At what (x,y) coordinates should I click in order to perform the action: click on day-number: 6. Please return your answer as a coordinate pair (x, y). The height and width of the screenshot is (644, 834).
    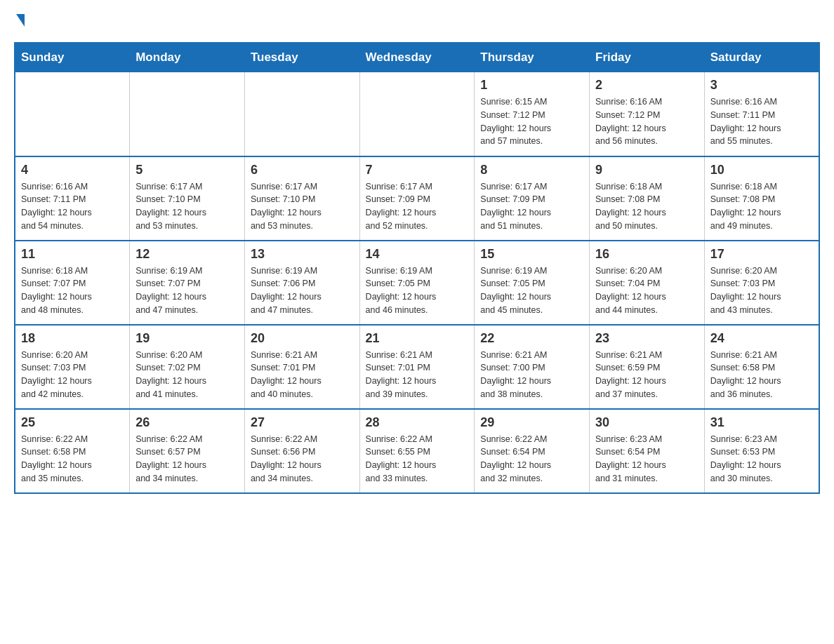
    Looking at the image, I should click on (302, 170).